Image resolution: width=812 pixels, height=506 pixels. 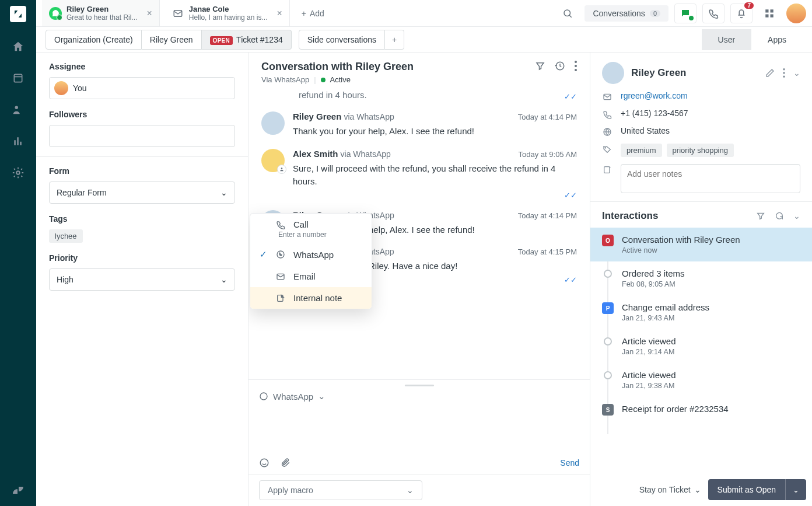 What do you see at coordinates (228, 13) in the screenshot?
I see `workspace-tab-janae: Janae Cole Hello, I am having an is... ×` at bounding box center [228, 13].